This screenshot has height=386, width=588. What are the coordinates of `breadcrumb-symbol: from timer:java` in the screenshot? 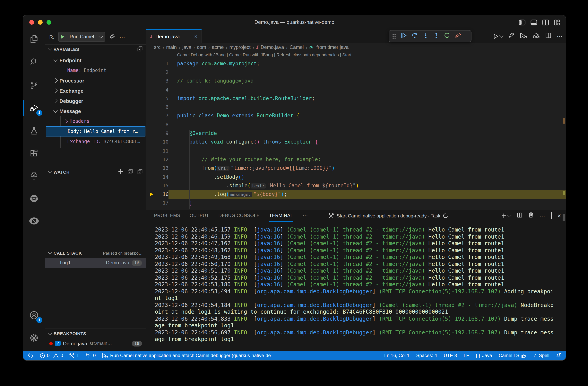 It's located at (333, 47).